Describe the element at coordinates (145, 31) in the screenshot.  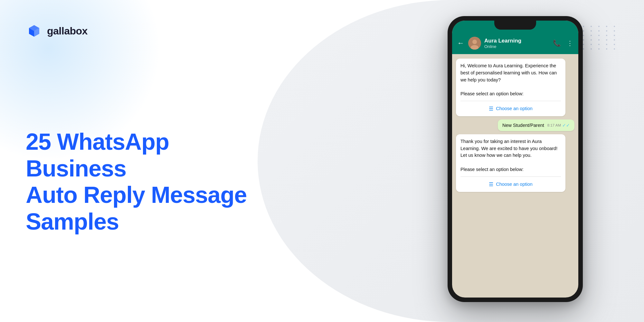
I see `logo-area: gallabox` at that location.